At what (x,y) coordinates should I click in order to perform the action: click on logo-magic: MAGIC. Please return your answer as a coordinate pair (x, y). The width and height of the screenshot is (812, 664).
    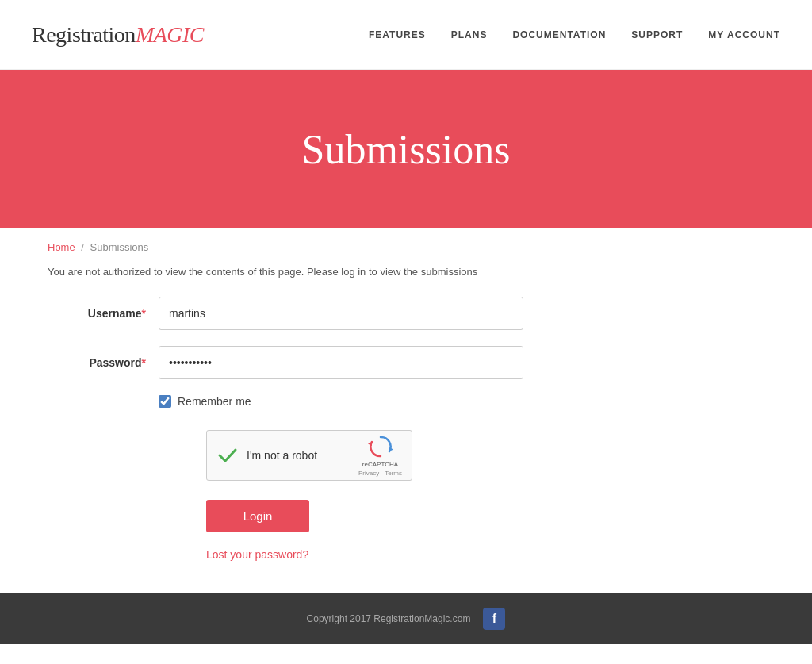
    Looking at the image, I should click on (170, 35).